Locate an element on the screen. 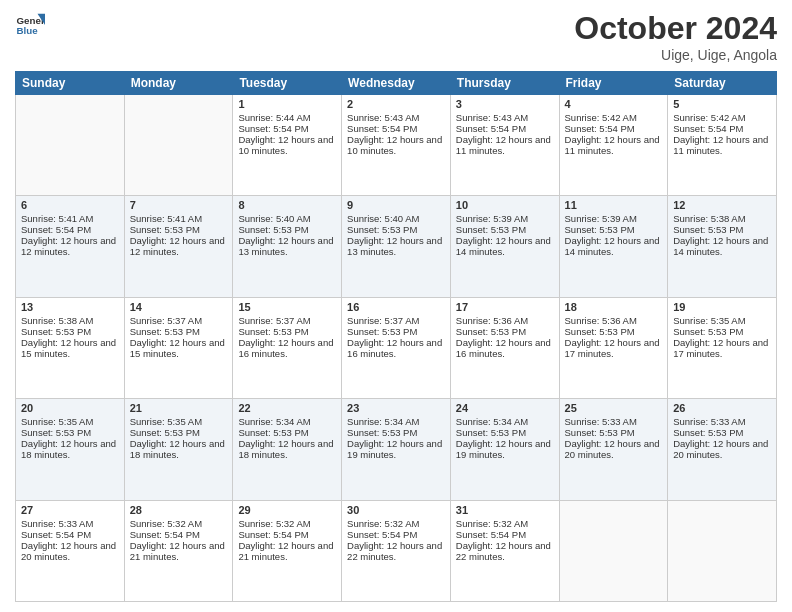 The image size is (792, 612). calendar-cell: 26Sunrise: 5:33 AMSunset: 5:53 PMDayligh… is located at coordinates (722, 450).